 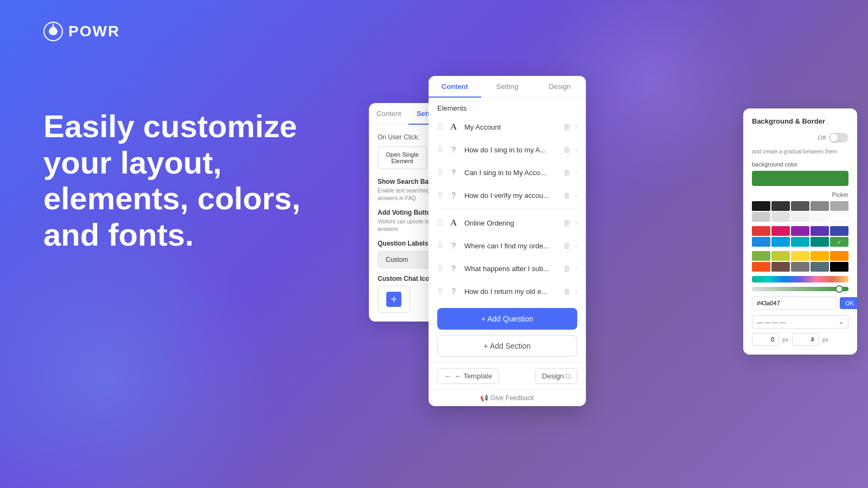 What do you see at coordinates (507, 106) in the screenshot?
I see `elements-label: Elements` at bounding box center [507, 106].